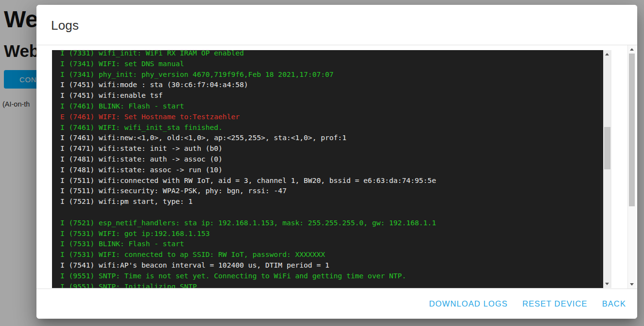  Describe the element at coordinates (632, 167) in the screenshot. I see `content-scrollbar` at that location.